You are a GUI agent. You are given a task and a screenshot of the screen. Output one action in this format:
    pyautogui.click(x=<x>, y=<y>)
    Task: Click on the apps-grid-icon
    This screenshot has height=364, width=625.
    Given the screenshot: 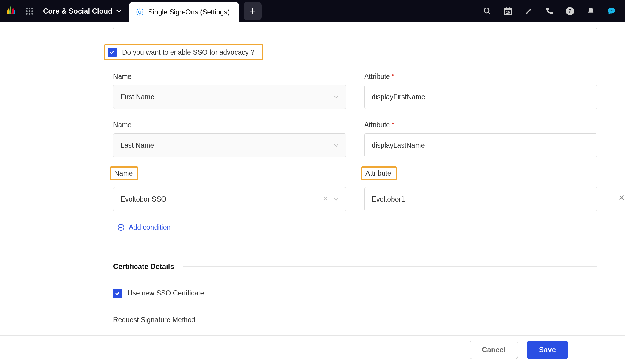 What is the action you would take?
    pyautogui.click(x=29, y=11)
    